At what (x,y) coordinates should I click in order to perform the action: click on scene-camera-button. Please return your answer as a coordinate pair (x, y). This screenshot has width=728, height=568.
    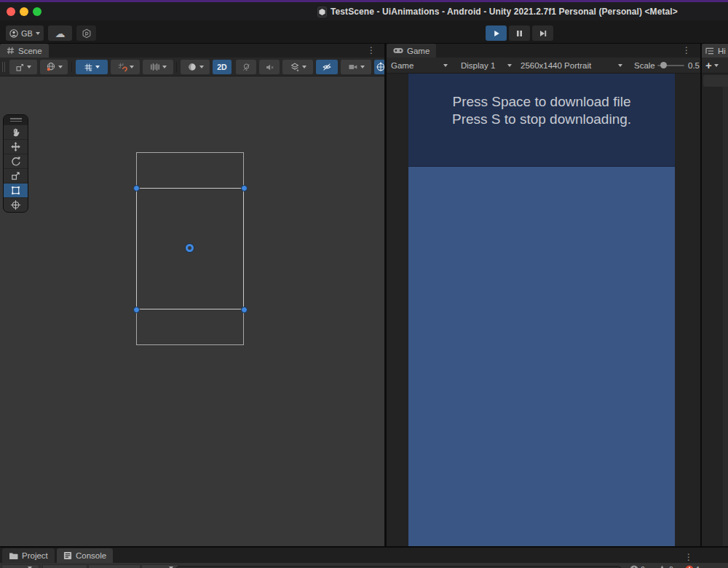
    Looking at the image, I should click on (356, 67).